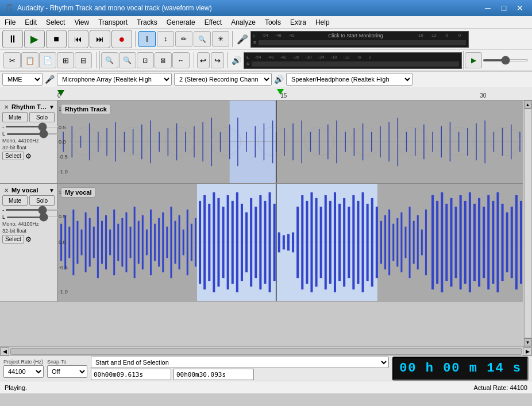  What do you see at coordinates (78, 39) in the screenshot?
I see `rewind-button: ⏮` at bounding box center [78, 39].